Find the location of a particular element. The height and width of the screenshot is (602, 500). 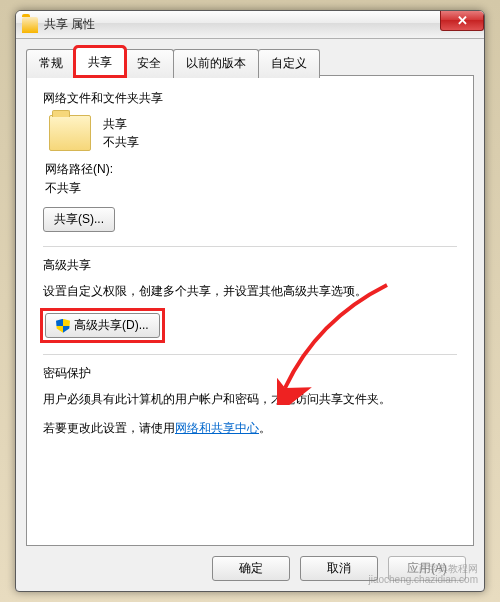

tab-sharing: 共享 is located at coordinates (100, 62).